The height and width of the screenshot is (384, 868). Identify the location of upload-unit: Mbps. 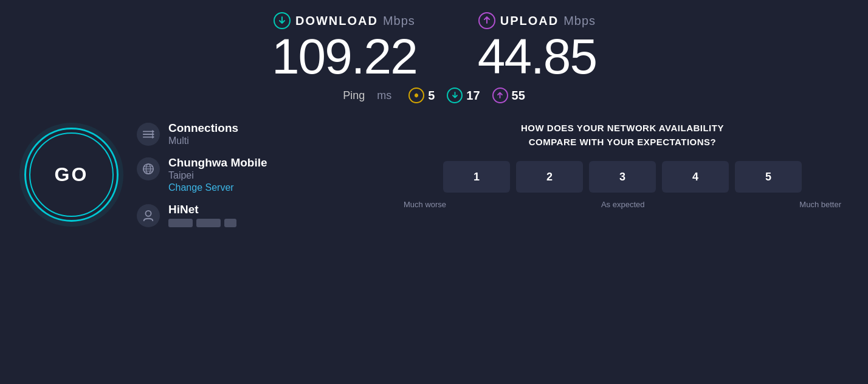
(580, 21).